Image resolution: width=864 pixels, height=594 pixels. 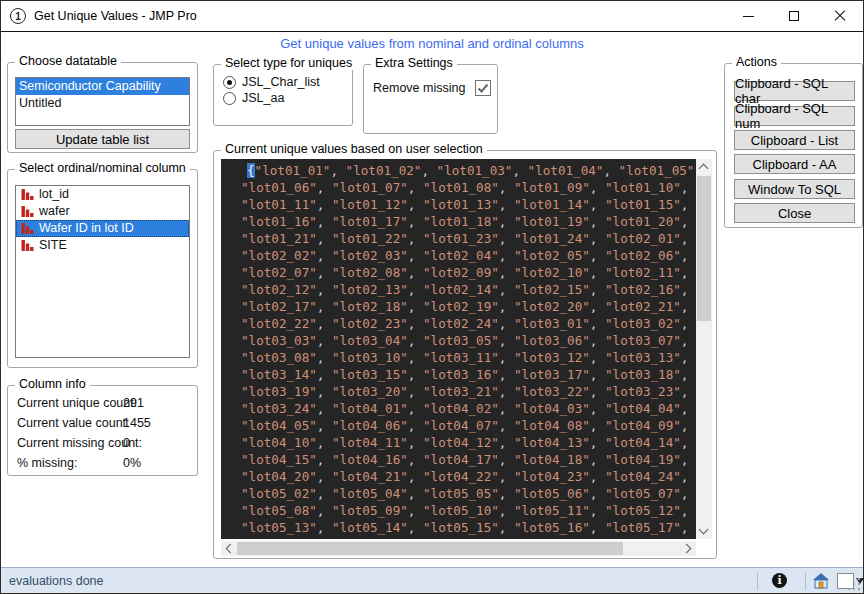 What do you see at coordinates (354, 149) in the screenshot?
I see `unique-values-label: Current unique values based on user sele…` at bounding box center [354, 149].